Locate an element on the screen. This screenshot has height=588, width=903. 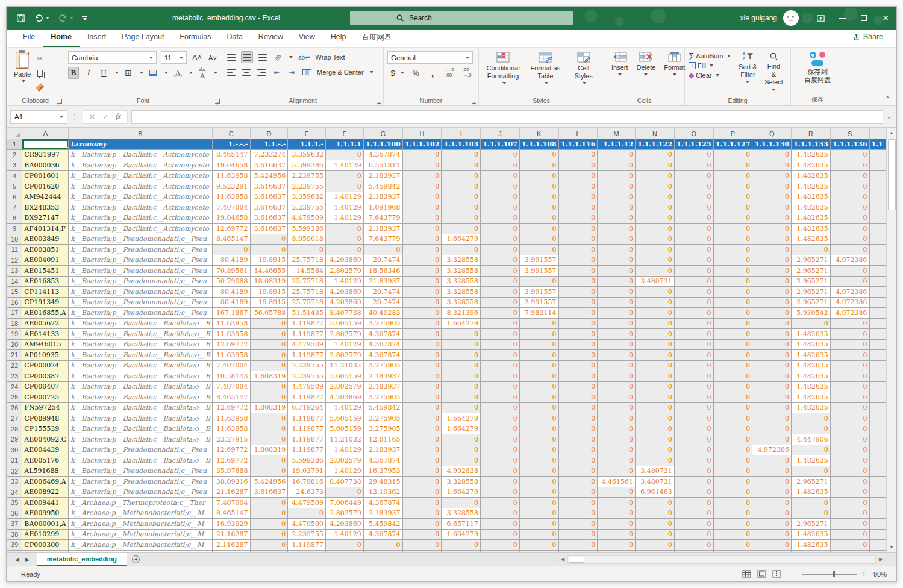
cell-taxonomy: k__Bacteria;p__Bacillati;c__Bacillota;o_… is located at coordinates (141, 324).